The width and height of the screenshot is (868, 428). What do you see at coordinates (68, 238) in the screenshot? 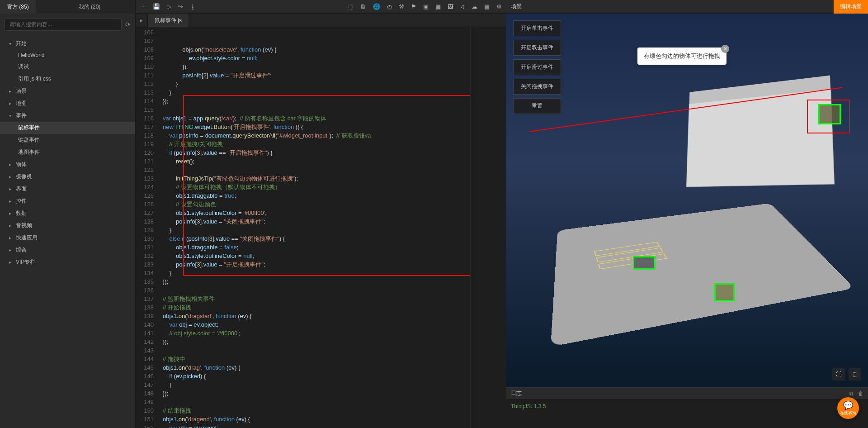
I see `tree-quick: ▸快速应用` at bounding box center [68, 238].